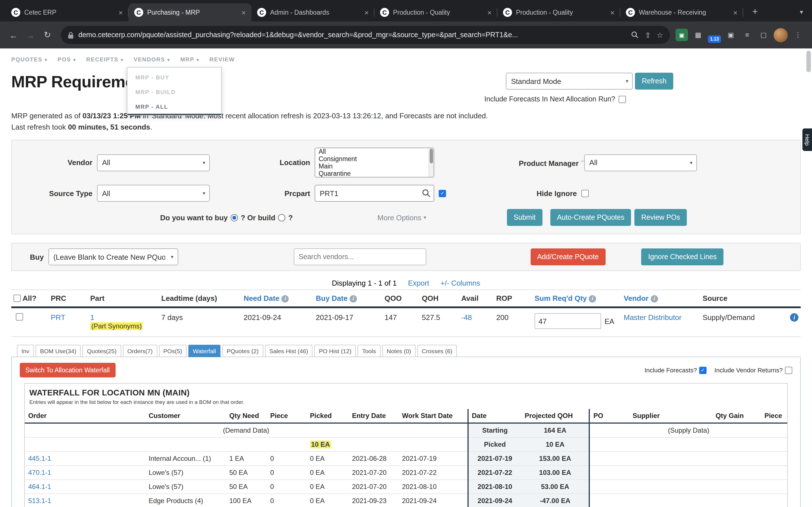 This screenshot has height=507, width=812. What do you see at coordinates (648, 35) in the screenshot?
I see `share-icon: ⇧` at bounding box center [648, 35].